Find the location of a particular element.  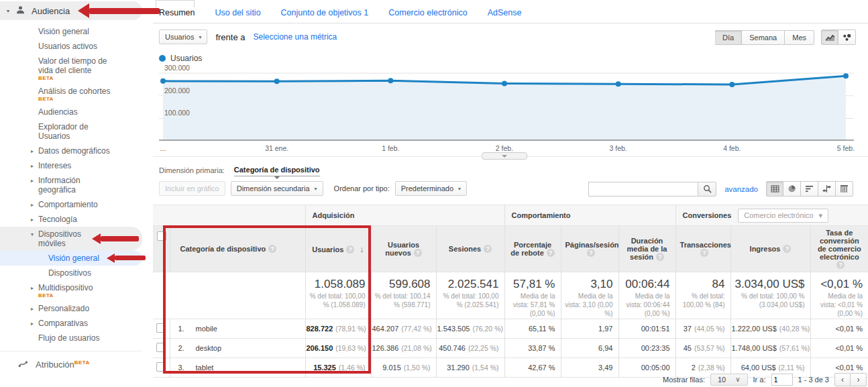

rows-per-page-select: 10 ∨ is located at coordinates (729, 380).